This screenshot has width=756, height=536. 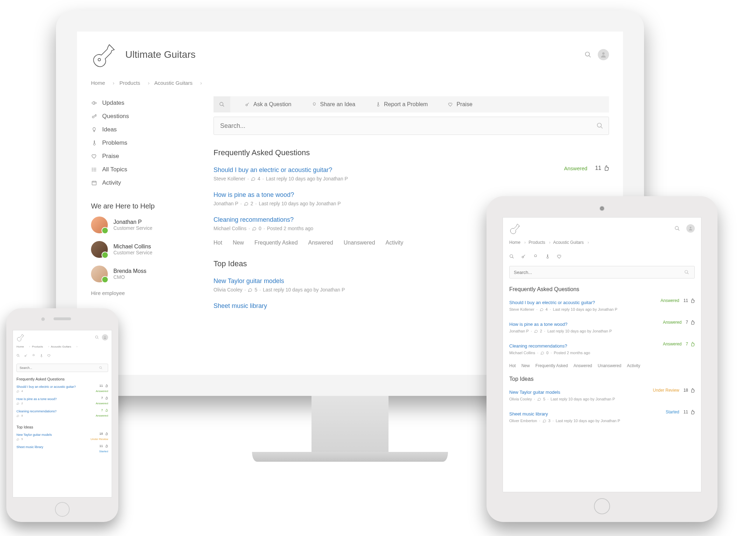 I want to click on thumbs-up-icon, so click(x=106, y=446).